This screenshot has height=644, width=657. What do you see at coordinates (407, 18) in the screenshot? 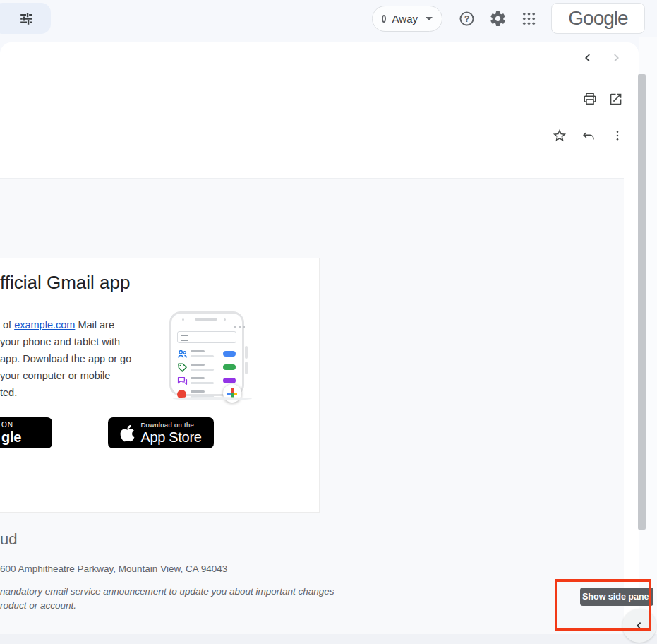
I see `availability-status-dropdown: Away` at bounding box center [407, 18].